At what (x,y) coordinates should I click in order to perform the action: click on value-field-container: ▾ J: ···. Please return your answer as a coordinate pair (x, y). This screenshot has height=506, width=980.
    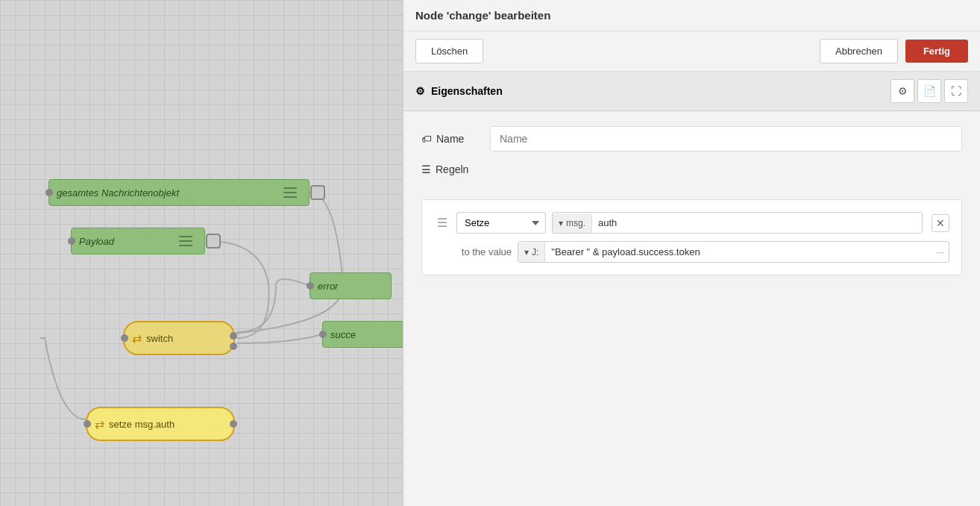
    Looking at the image, I should click on (734, 252).